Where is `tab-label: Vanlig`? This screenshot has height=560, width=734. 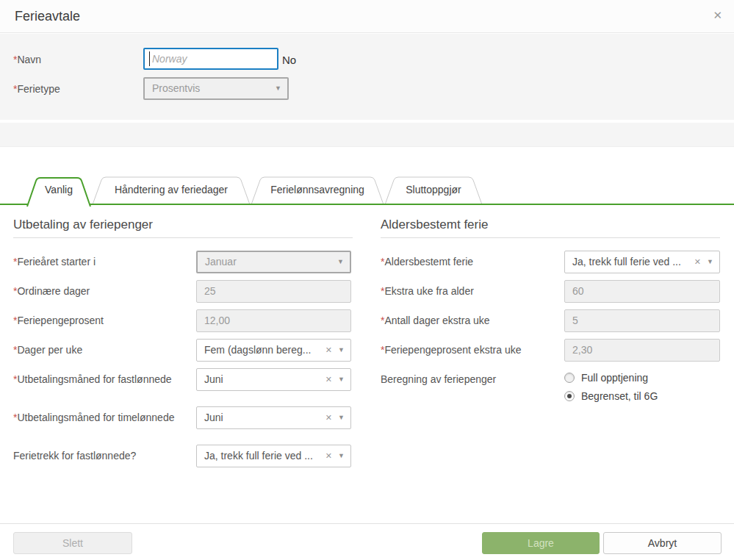
tab-label: Vanlig is located at coordinates (59, 190).